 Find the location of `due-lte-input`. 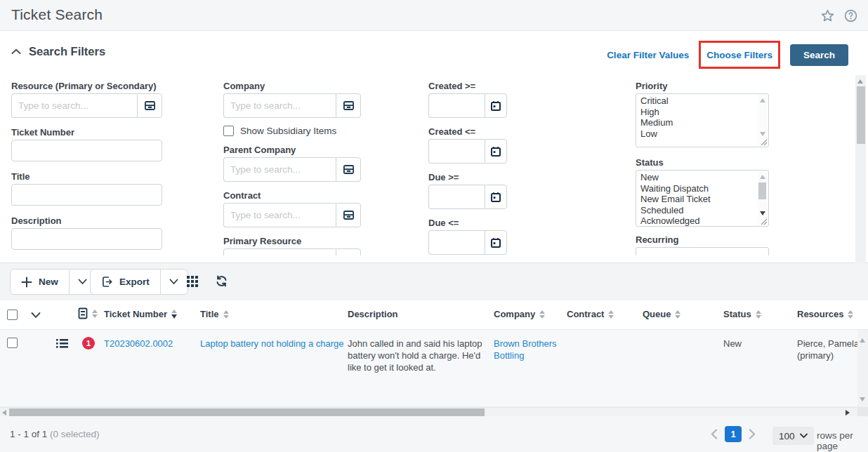

due-lte-input is located at coordinates (456, 243).